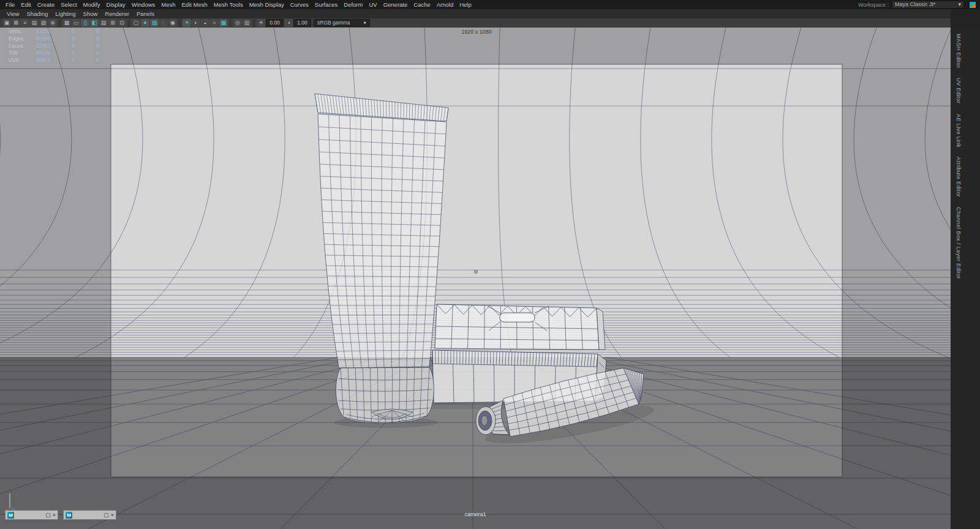 The height and width of the screenshot is (529, 980). I want to click on workspace-value: Maya Classic Jt*, so click(915, 5).